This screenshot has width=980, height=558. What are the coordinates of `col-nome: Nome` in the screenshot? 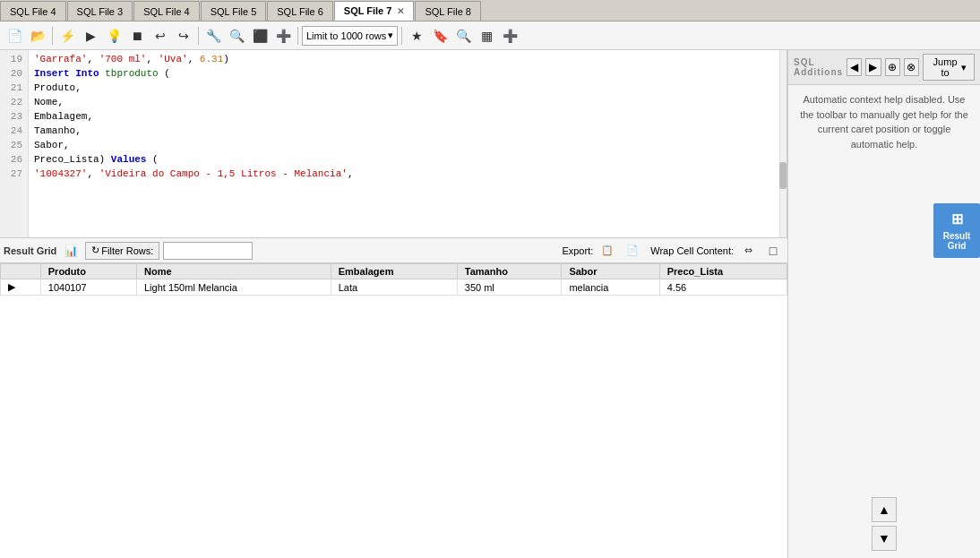 It's located at (233, 272).